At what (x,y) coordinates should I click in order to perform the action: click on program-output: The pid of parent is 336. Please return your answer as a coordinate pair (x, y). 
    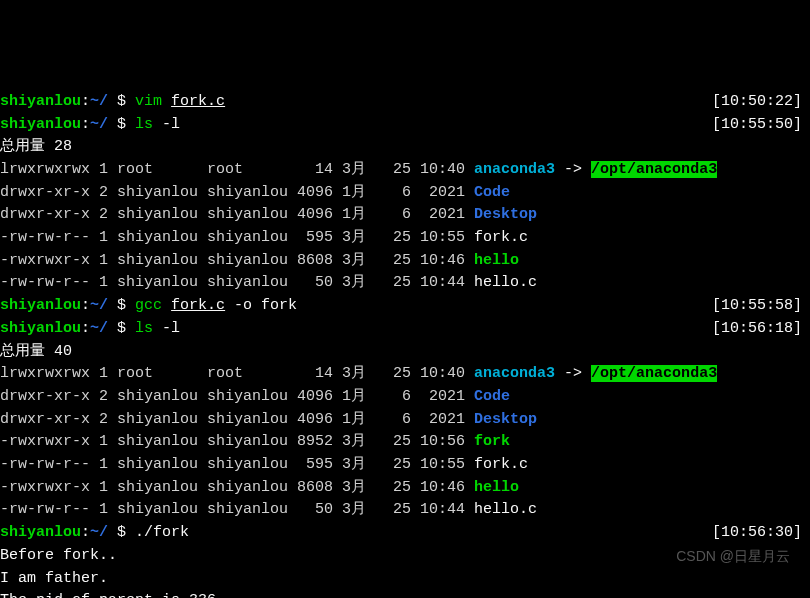
    Looking at the image, I should click on (405, 594).